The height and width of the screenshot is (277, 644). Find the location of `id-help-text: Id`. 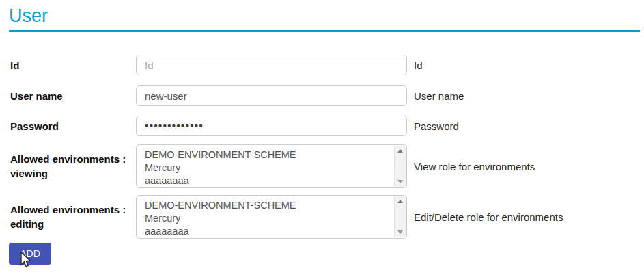

id-help-text: Id is located at coordinates (418, 66).